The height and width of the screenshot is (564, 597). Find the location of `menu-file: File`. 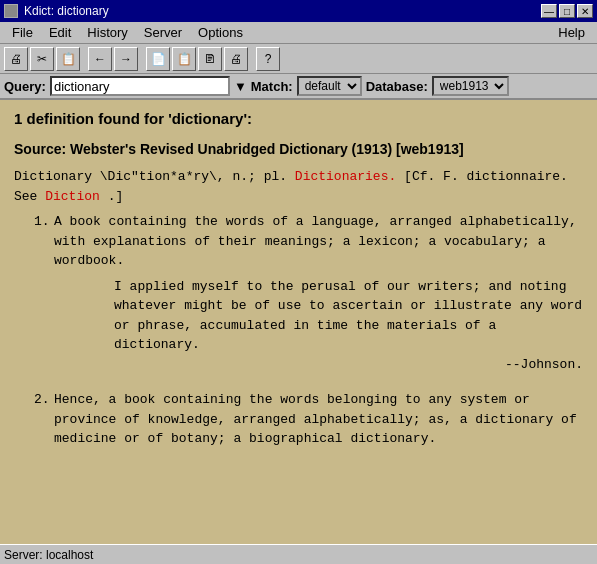

menu-file: File is located at coordinates (22, 32).